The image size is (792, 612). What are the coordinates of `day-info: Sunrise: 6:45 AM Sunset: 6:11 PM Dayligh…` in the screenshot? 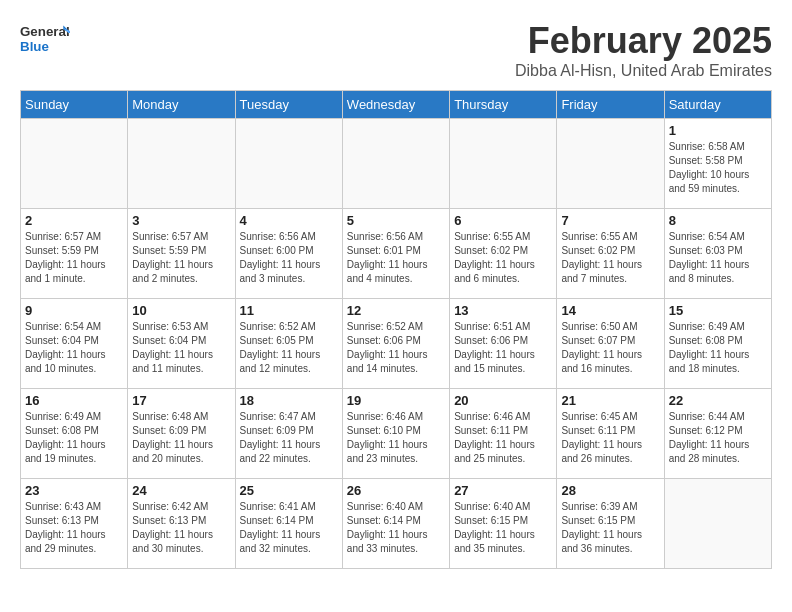 It's located at (610, 438).